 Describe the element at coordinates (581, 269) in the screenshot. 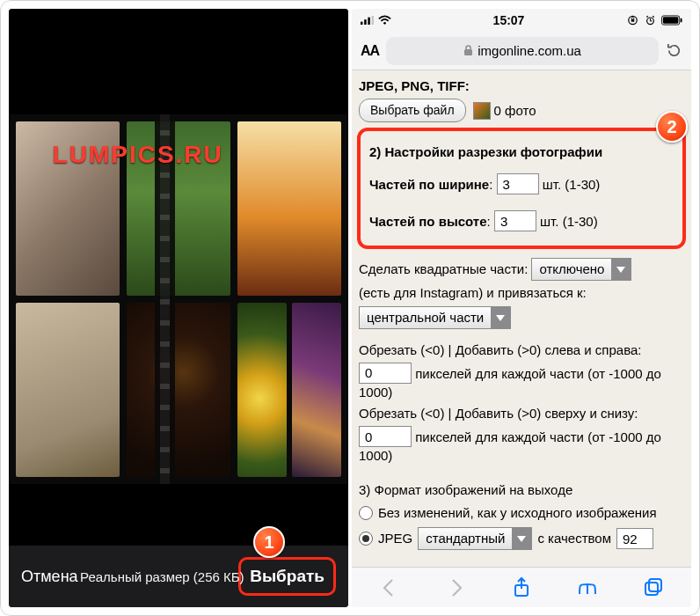

I see `square-parts-select: отключено` at that location.